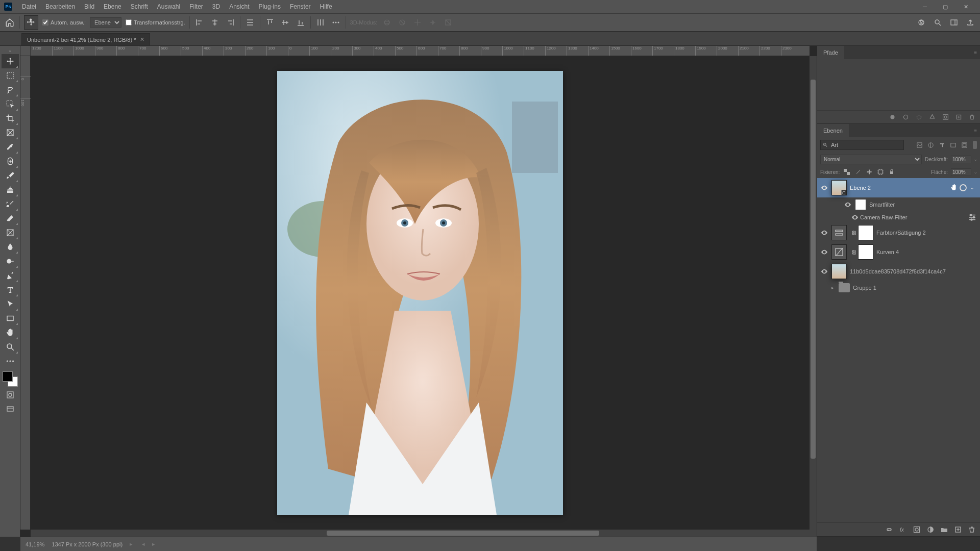  I want to click on edit-toolbar-icon, so click(10, 361).